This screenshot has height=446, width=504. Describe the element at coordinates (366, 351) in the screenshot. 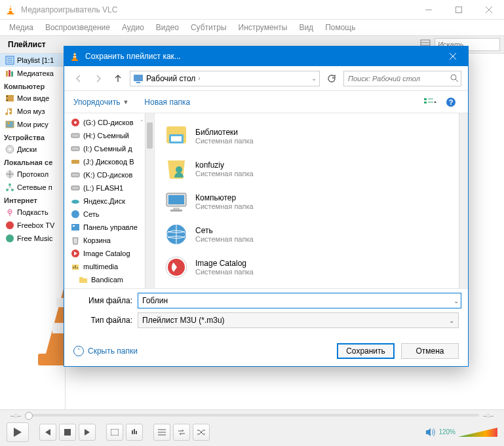

I see `save-button: Сохранить` at that location.